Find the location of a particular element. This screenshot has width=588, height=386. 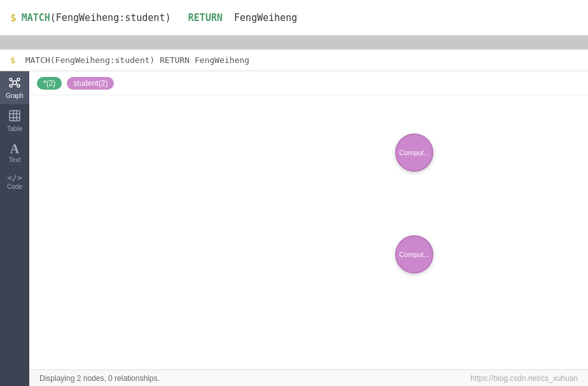

table-label: Table is located at coordinates (15, 128).